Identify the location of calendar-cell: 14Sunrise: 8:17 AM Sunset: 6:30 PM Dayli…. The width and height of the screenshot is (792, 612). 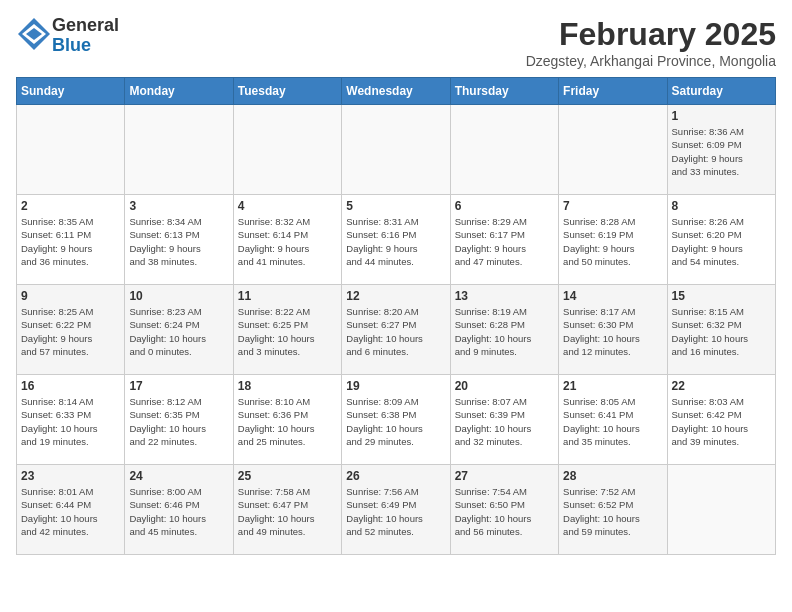
(613, 330).